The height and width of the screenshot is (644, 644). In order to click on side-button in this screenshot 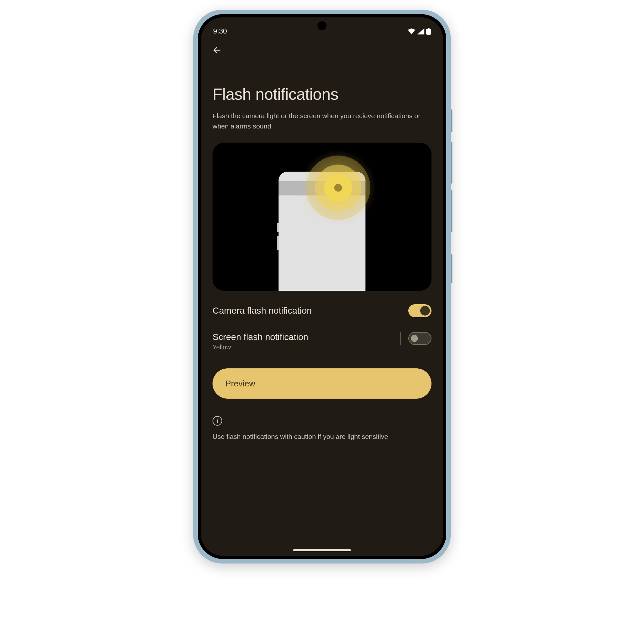, I will do `click(451, 121)`.